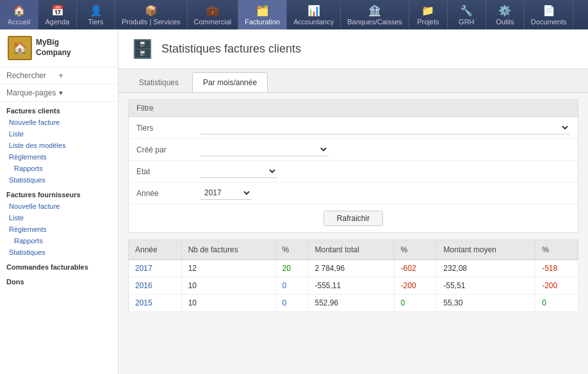  What do you see at coordinates (429, 15) in the screenshot?
I see `nav-projets: 📁 Projets` at bounding box center [429, 15].